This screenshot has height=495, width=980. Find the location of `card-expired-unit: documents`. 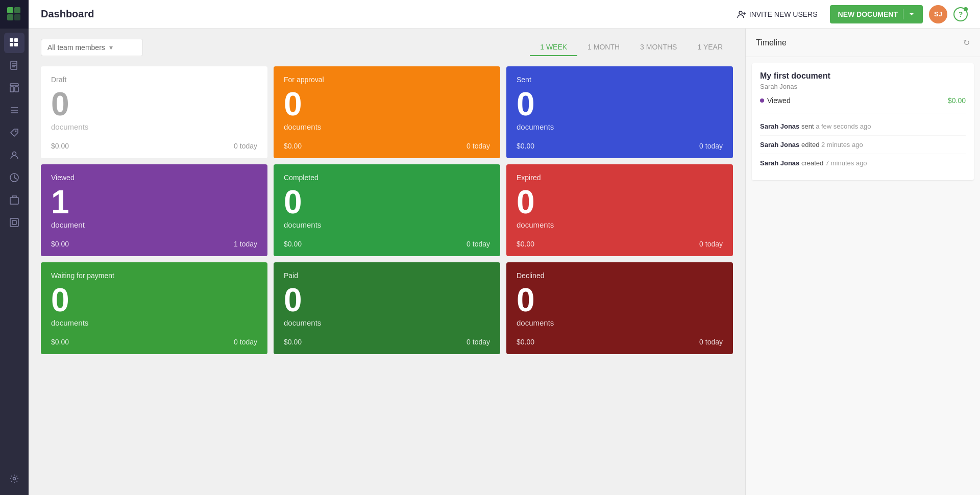

card-expired-unit: documents is located at coordinates (620, 225).